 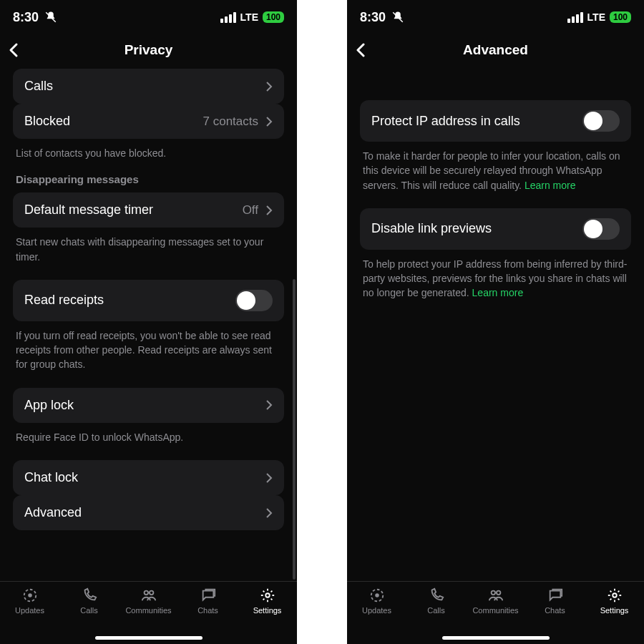 I want to click on row-default-timer: Default message timer Off, so click(x=149, y=210).